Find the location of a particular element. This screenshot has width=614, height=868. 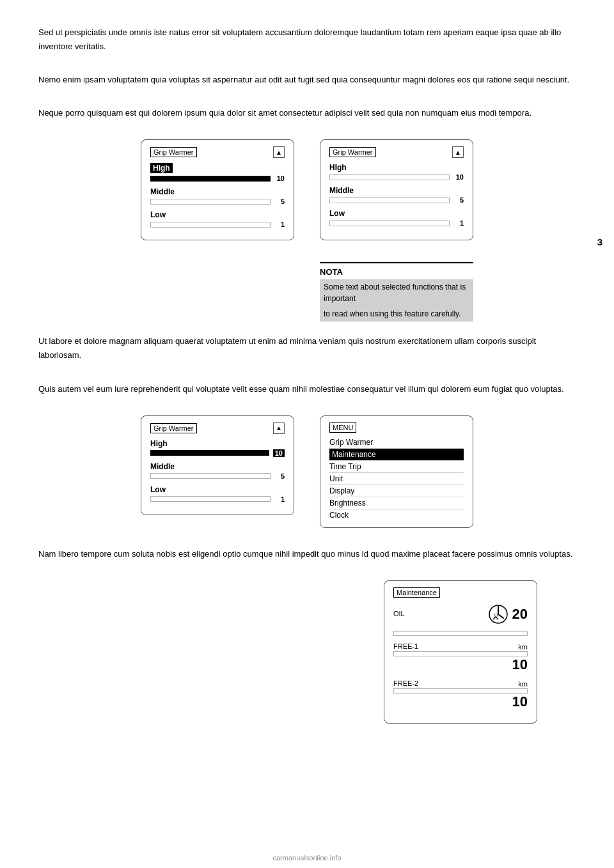

panel-2-high-label: HIgh is located at coordinates (338, 167).